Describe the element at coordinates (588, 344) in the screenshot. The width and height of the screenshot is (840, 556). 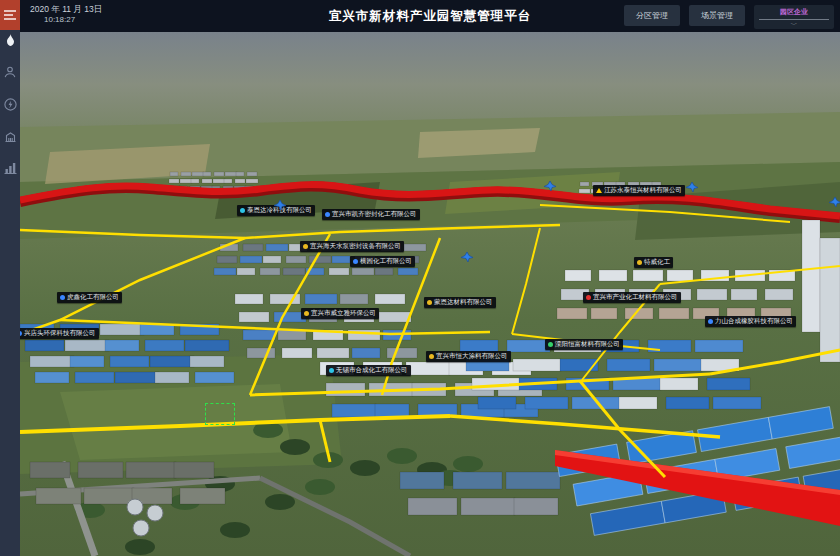
I see `company-label-text: 溧阳恒富材料有限公司` at that location.